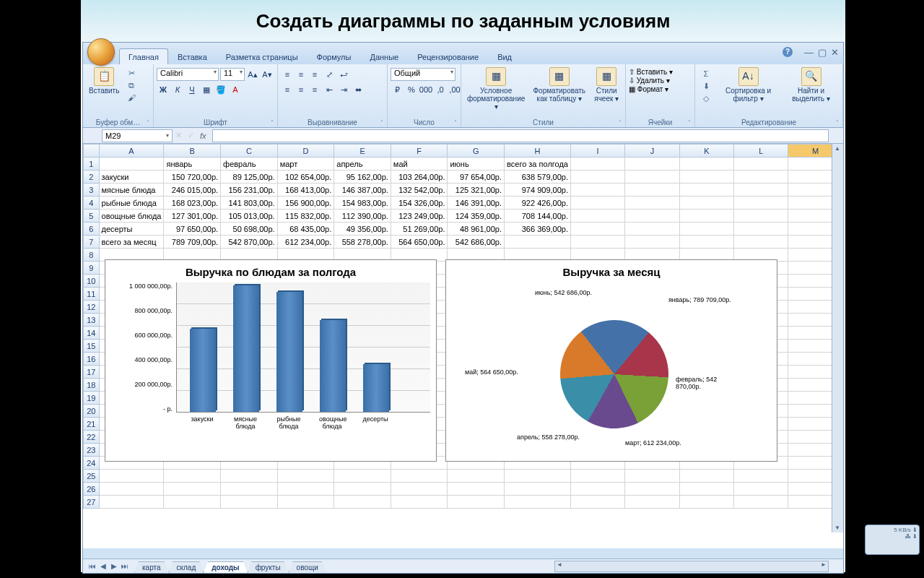  Describe the element at coordinates (362, 151) in the screenshot. I see `col-header-E: E` at that location.